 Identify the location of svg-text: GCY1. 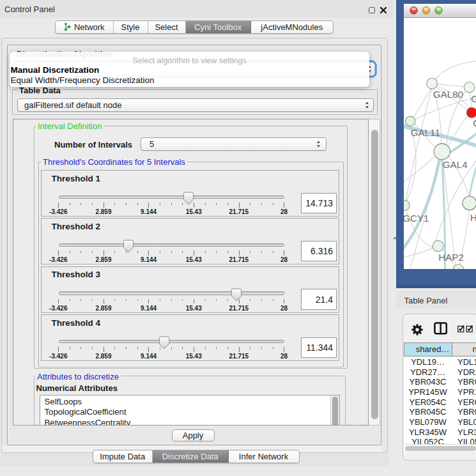
(417, 217).